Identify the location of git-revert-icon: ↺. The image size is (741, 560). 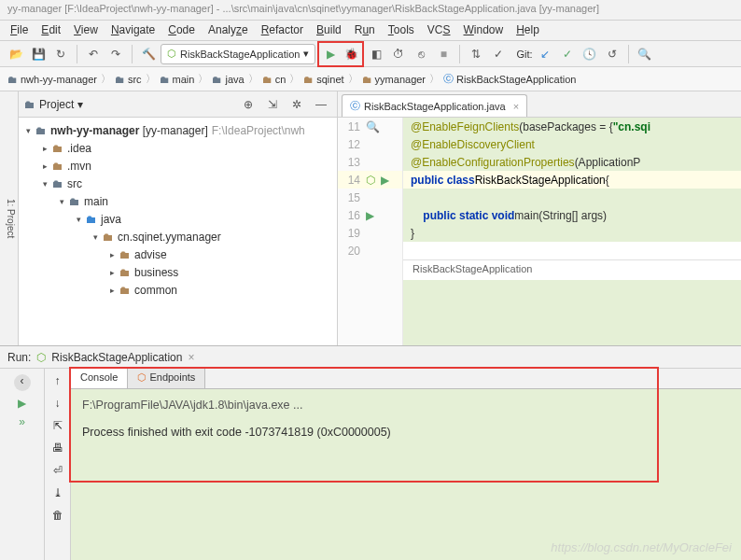
(612, 54).